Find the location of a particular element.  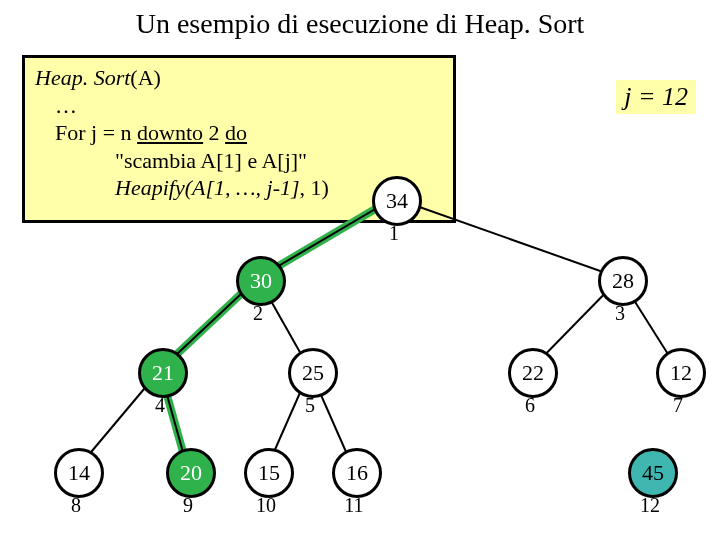

code-arg: (A) is located at coordinates (146, 78).